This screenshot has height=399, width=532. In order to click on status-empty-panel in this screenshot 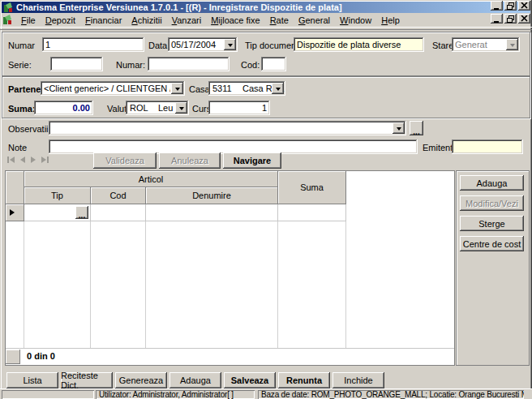, I will do `click(48, 394)`.